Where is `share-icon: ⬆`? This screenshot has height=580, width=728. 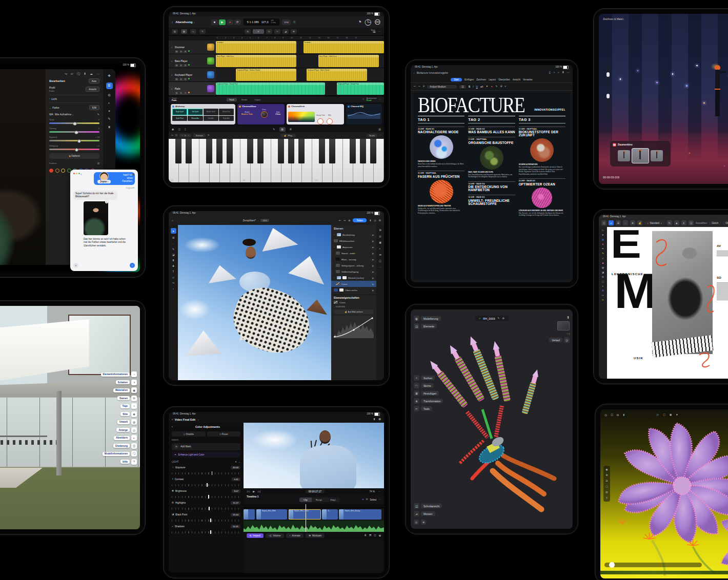 share-icon: ⬆ is located at coordinates (623, 415).